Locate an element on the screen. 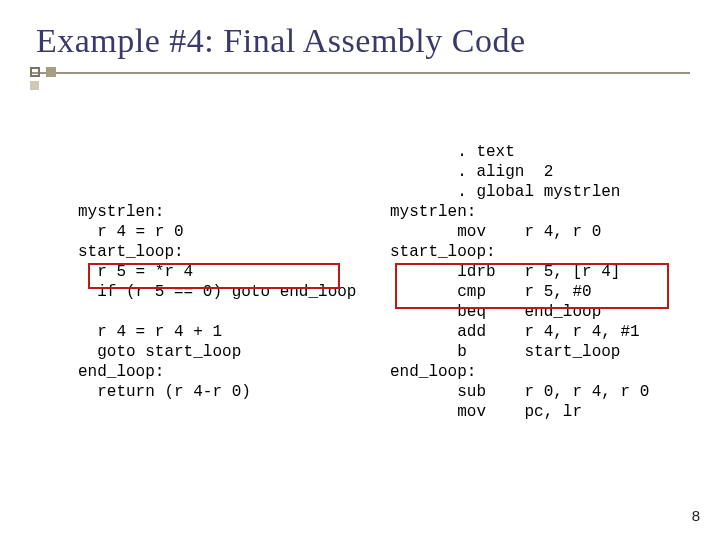 The image size is (720, 540). decor-square-light is located at coordinates (34, 86).